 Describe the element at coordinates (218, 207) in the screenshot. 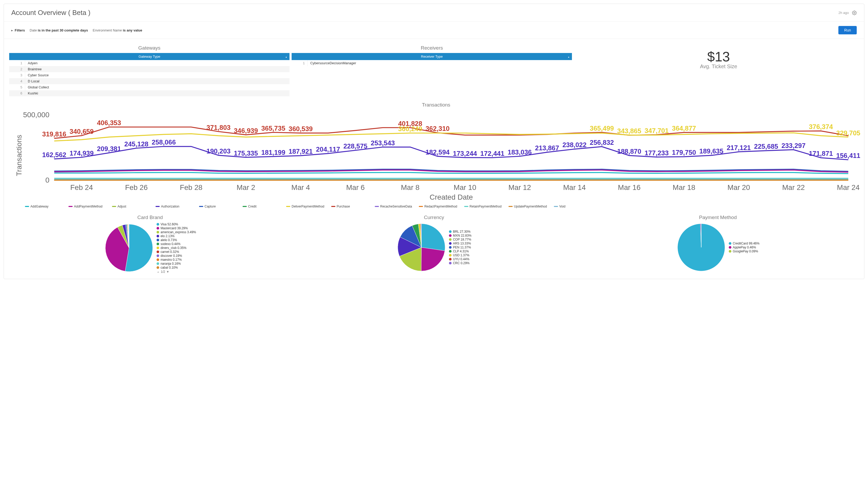

I see `legend-item: Capture` at that location.